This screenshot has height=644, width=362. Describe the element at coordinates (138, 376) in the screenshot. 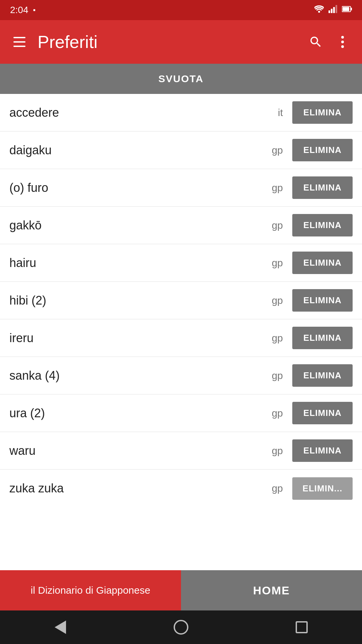

I see `item-word: sanka (4)` at that location.